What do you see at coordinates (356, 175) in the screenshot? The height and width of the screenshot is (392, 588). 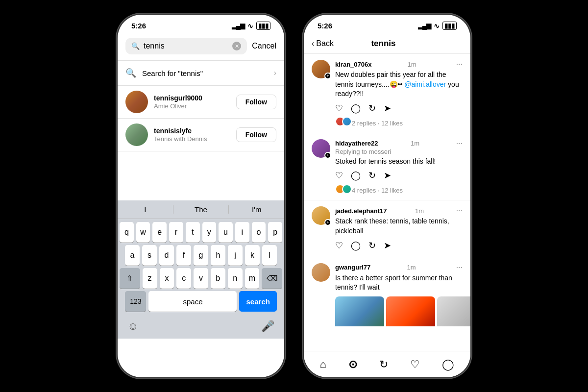 I see `comment-icon-hidaya: ◯` at bounding box center [356, 175].